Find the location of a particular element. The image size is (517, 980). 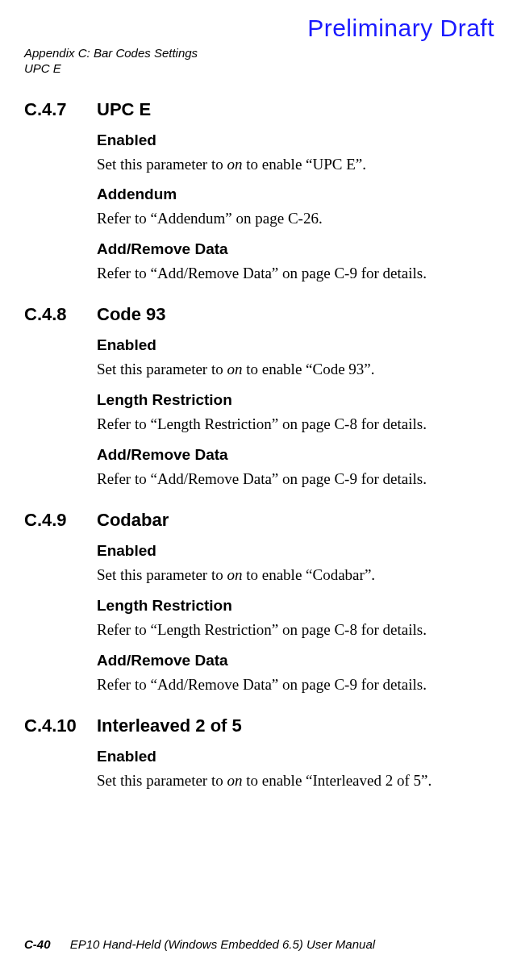

section-title: Interleaved 2 of 5 is located at coordinates (169, 726).